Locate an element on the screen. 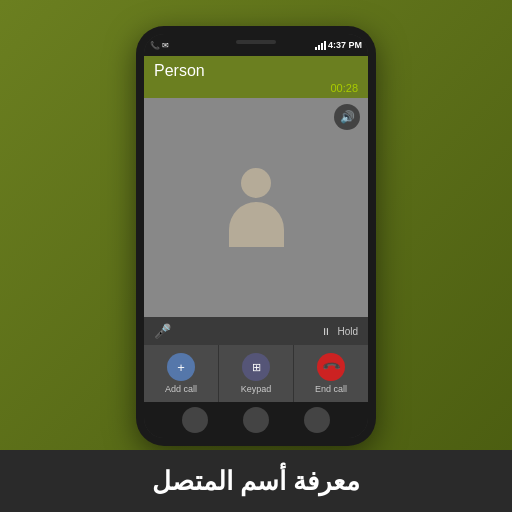  pause-icon: ⏸ is located at coordinates (326, 332).